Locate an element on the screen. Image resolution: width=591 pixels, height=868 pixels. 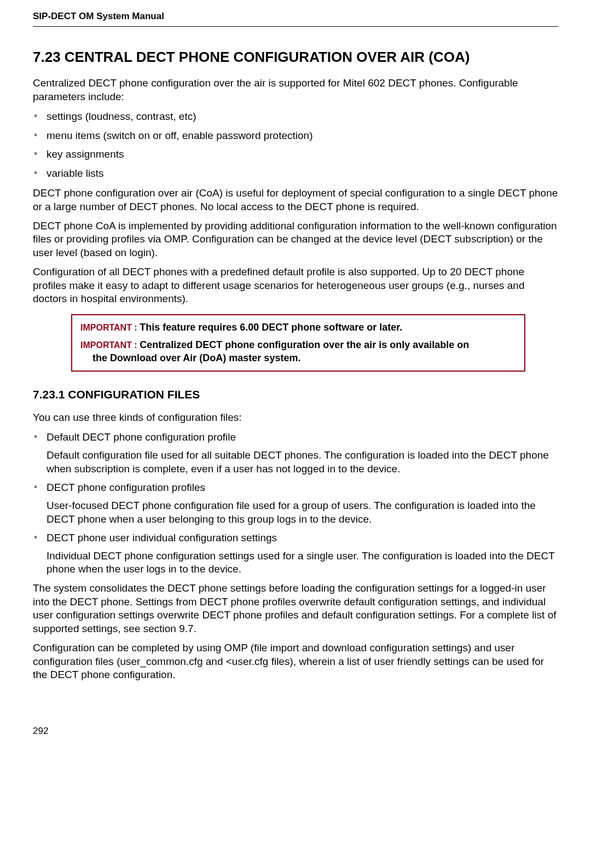
bullet-item: menu items (switch on or off, enable pas… is located at coordinates (296, 136).